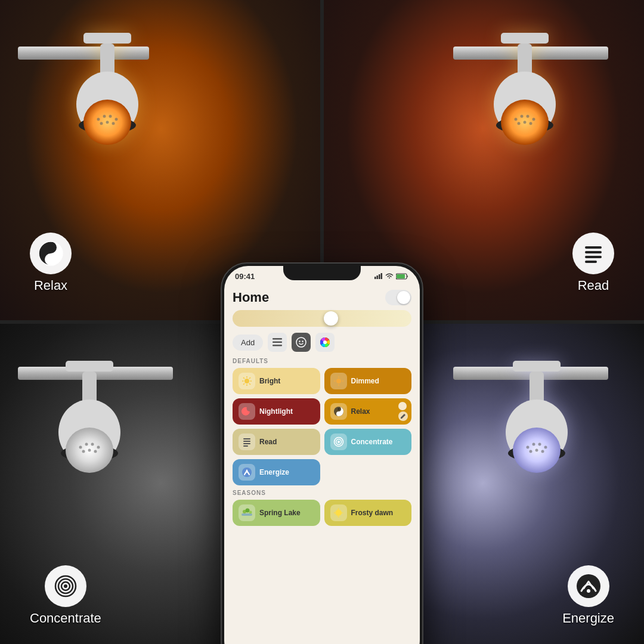 The height and width of the screenshot is (644, 644). I want to click on dimmed-icon-box, so click(339, 381).